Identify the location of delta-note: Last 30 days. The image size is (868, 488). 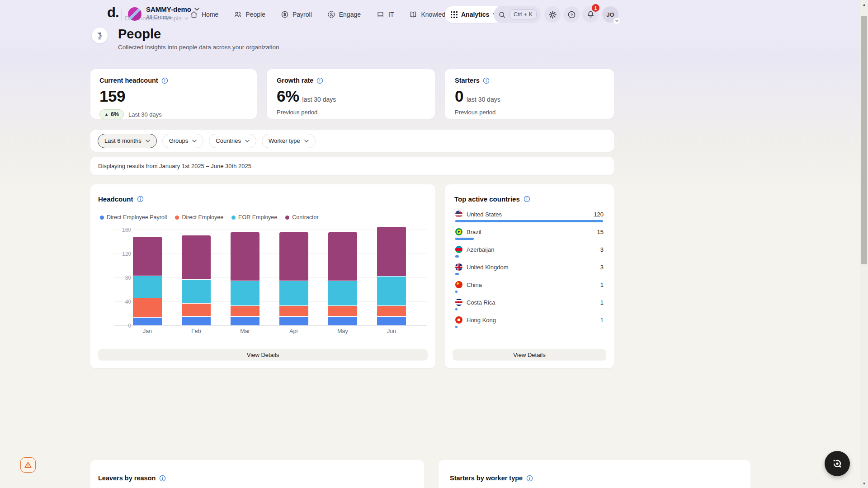
(145, 115).